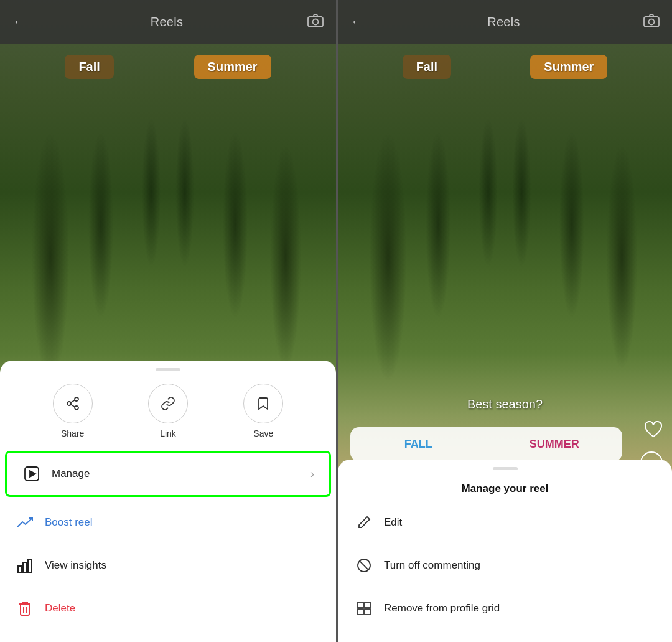 This screenshot has height=642, width=672. What do you see at coordinates (168, 404) in the screenshot?
I see `link-circle` at bounding box center [168, 404].